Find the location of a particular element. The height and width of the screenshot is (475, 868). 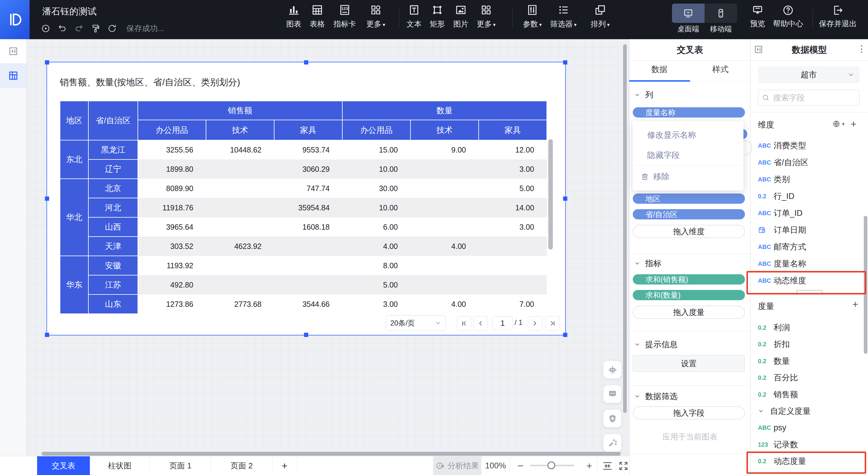

add-dimension-button: + is located at coordinates (854, 124).